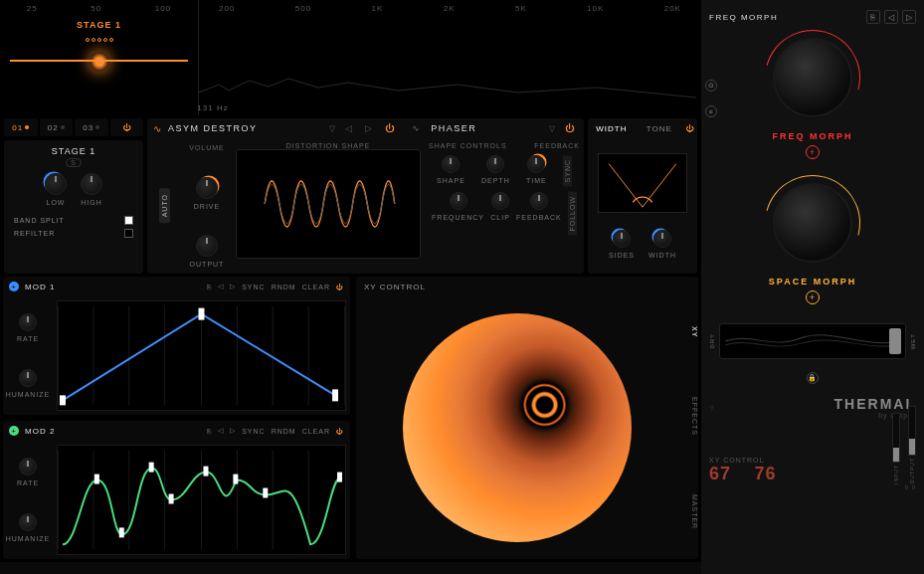  I want to click on preset-prev-icon: ◁, so click(891, 17).